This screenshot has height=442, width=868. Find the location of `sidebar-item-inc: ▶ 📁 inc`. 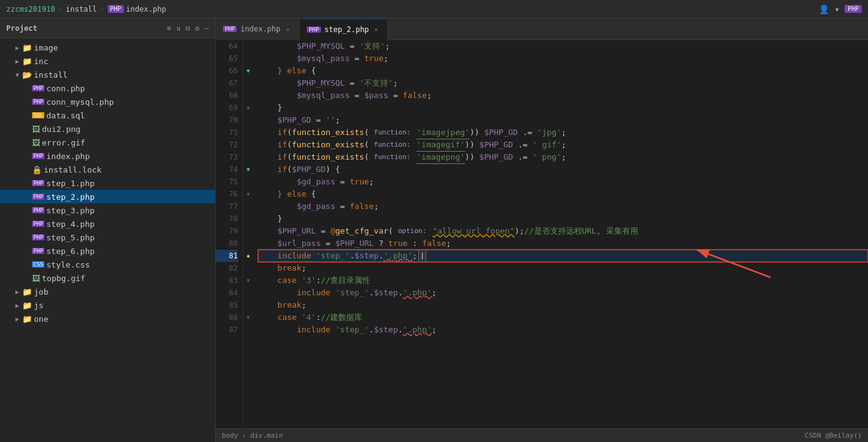

sidebar-item-inc: ▶ 📁 inc is located at coordinates (107, 61).